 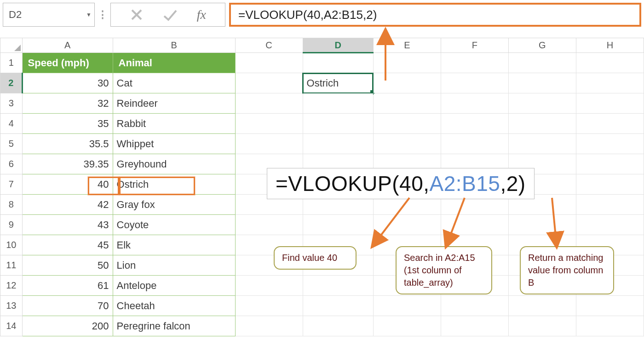 I want to click on cell-B11: Lion, so click(x=174, y=265).